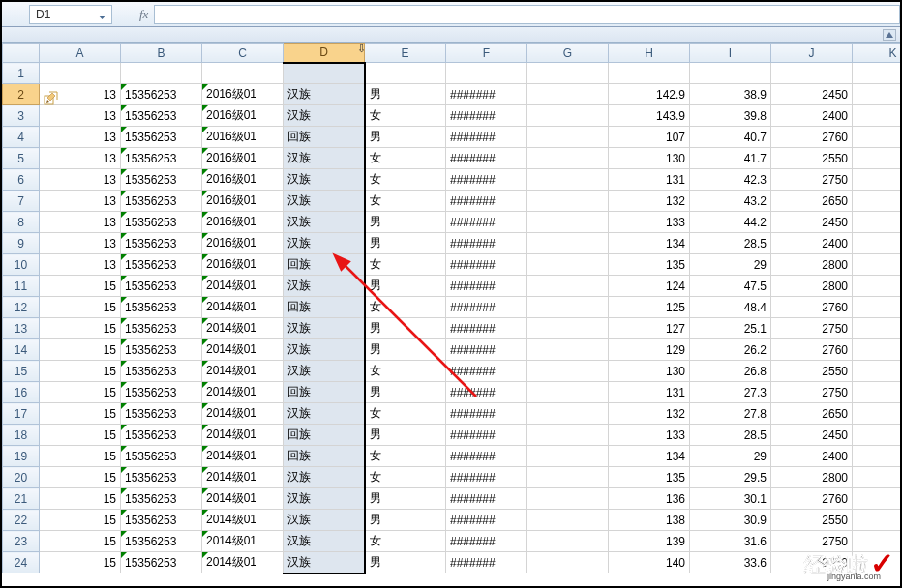 Image resolution: width=902 pixels, height=588 pixels. I want to click on cell-D11: 汉族, so click(324, 286).